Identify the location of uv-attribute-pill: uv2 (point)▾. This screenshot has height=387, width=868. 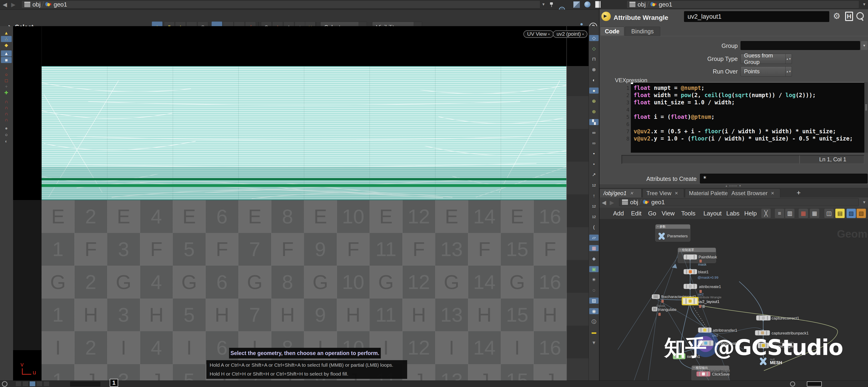
(570, 34).